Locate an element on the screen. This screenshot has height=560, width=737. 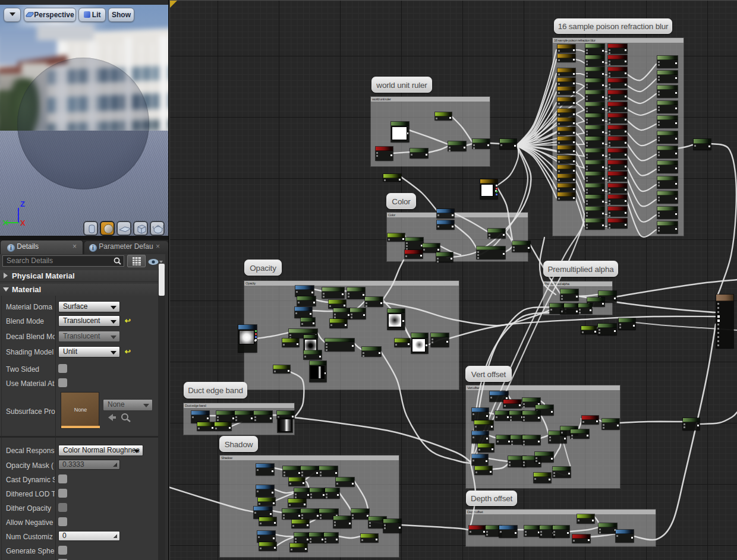
svg-text: Z is located at coordinates (23, 204).